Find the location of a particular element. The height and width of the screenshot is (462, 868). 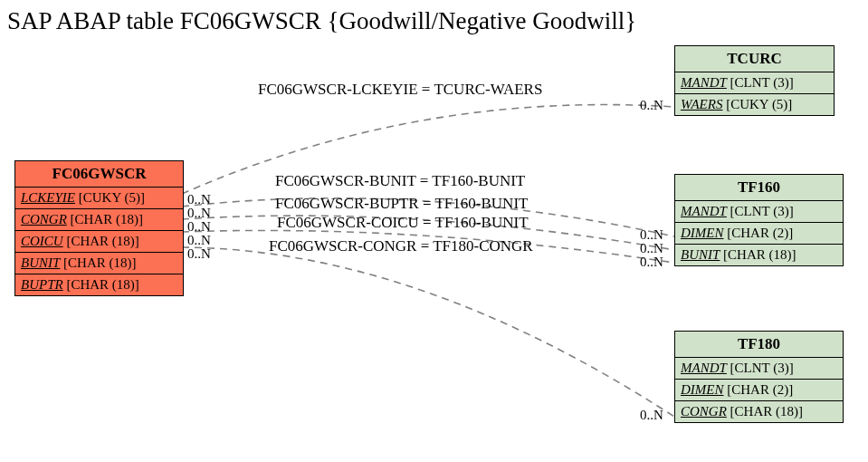

entity-fc06gwscr-field: BUPTR [CHAR (18)] is located at coordinates (100, 284).